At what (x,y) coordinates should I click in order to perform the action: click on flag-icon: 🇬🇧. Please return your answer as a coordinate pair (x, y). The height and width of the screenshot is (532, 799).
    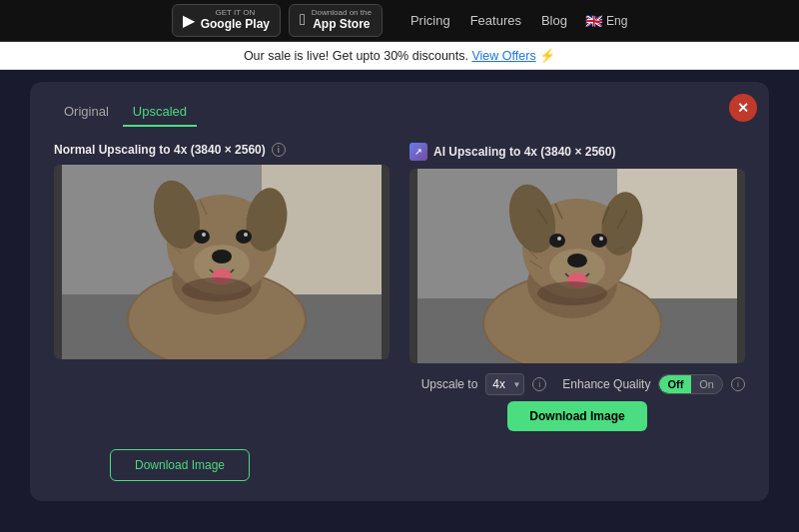
    Looking at the image, I should click on (593, 21).